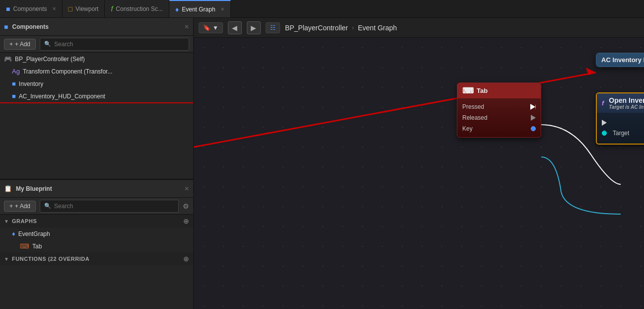  Describe the element at coordinates (96, 44) in the screenshot. I see `components-toolbar: + + Add 🔍` at that location.